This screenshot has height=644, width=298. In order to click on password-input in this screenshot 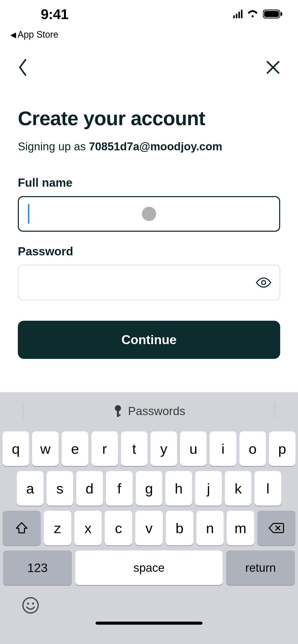, I will do `click(149, 283)`.